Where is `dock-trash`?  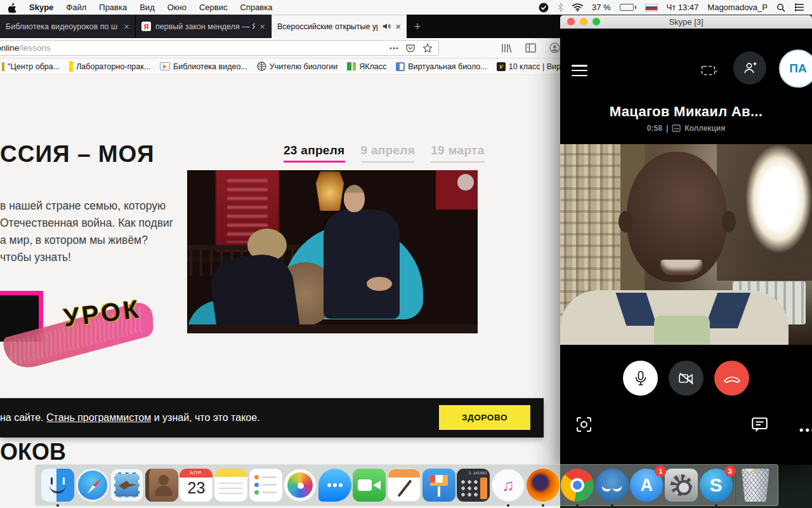 dock-trash is located at coordinates (756, 485).